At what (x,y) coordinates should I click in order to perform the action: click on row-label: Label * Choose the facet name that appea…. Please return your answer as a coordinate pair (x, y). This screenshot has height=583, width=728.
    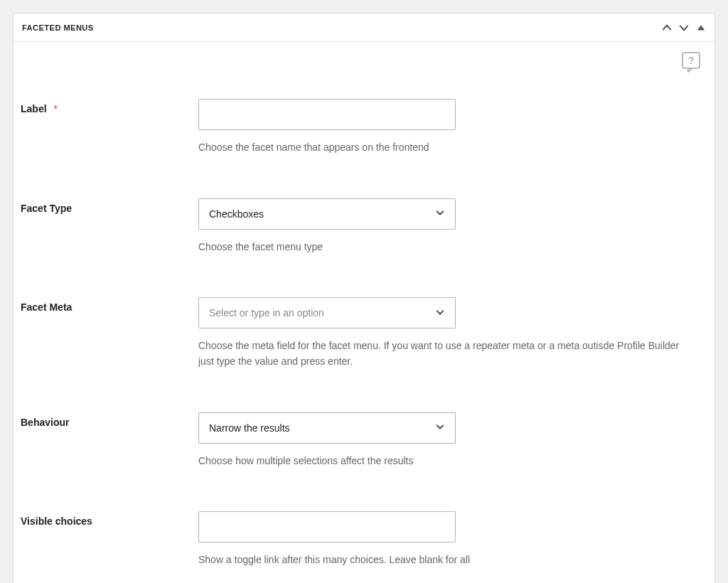
    Looking at the image, I should click on (364, 127).